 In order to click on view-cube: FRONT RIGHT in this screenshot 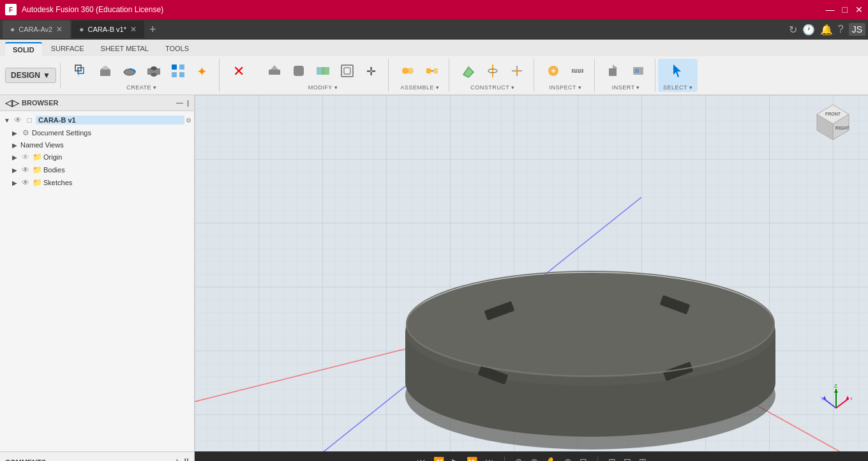, I will do `click(833, 124)`.